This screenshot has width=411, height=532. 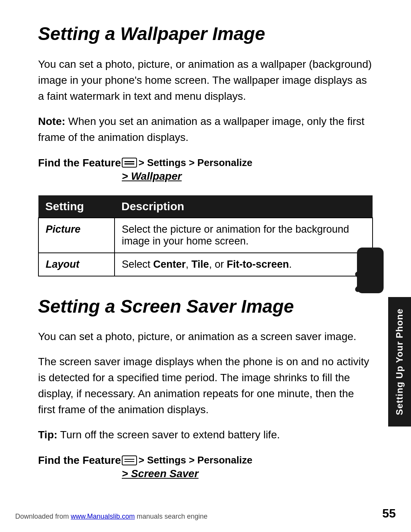 What do you see at coordinates (196, 163) in the screenshot?
I see `wallpaper-path-seg1: > Settings > Personalize` at bounding box center [196, 163].